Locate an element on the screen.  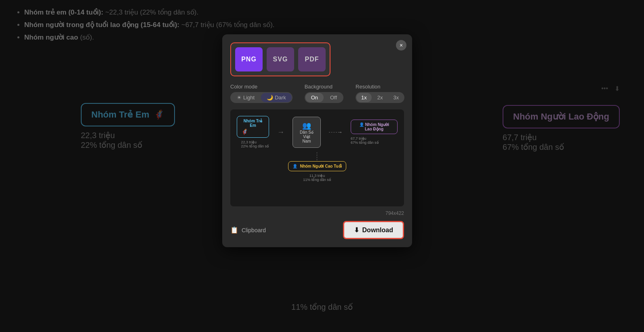
purple-node-icon: 👤 is located at coordinates (362, 124).